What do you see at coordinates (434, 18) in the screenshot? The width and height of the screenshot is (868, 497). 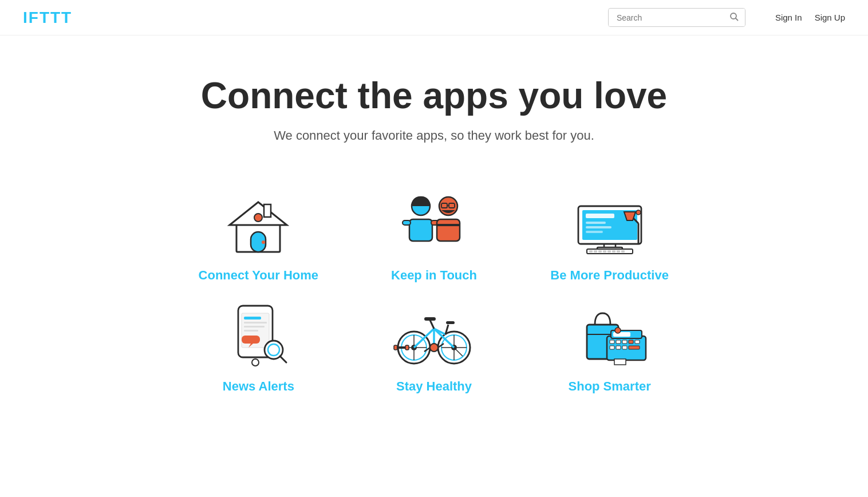 I see `site-header: IFTTT Sign In Sign Up` at bounding box center [434, 18].